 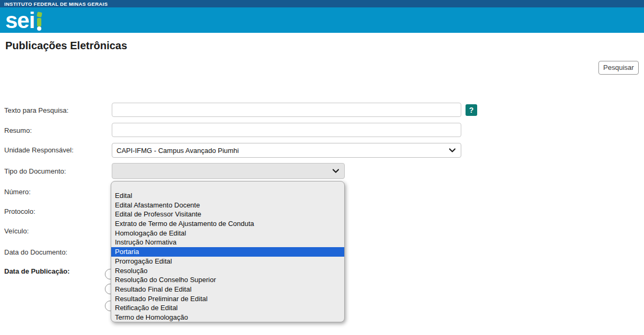 What do you see at coordinates (66, 46) in the screenshot?
I see `page-title: Publicações Eletrônicas` at bounding box center [66, 46].